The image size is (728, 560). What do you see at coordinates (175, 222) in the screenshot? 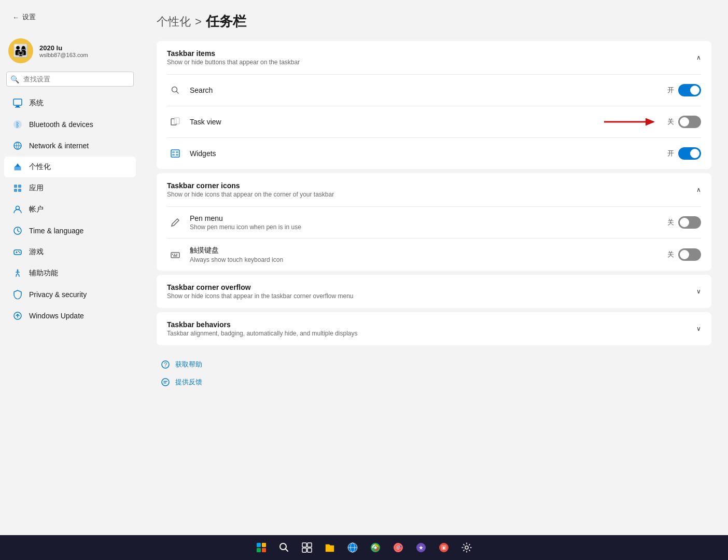
I see `pen-menu-setting-icon` at bounding box center [175, 222].